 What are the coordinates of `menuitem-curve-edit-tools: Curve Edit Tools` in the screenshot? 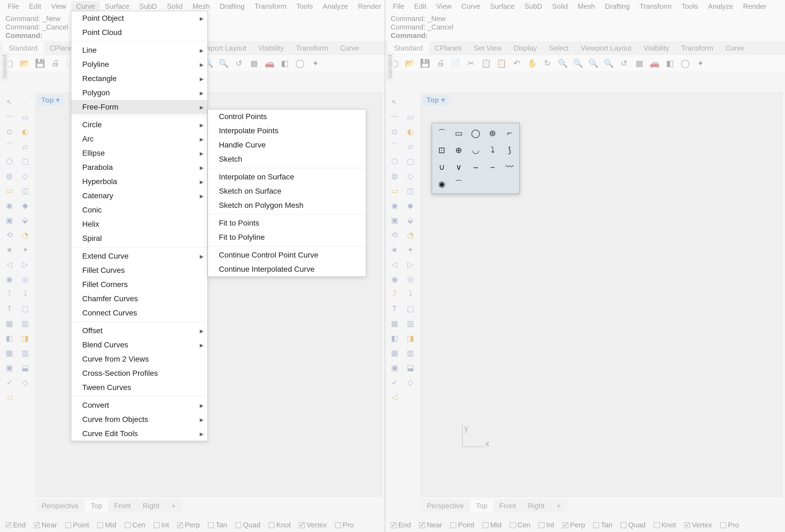 It's located at (139, 434).